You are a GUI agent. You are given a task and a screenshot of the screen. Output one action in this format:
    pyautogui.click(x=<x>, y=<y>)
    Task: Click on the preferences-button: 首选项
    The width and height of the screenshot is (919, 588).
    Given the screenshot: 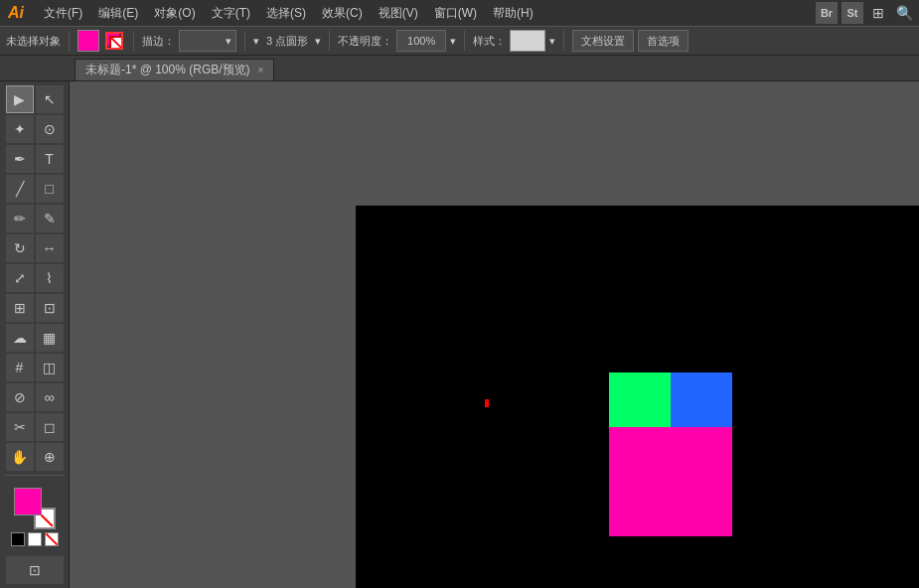 What is the action you would take?
    pyautogui.click(x=664, y=41)
    